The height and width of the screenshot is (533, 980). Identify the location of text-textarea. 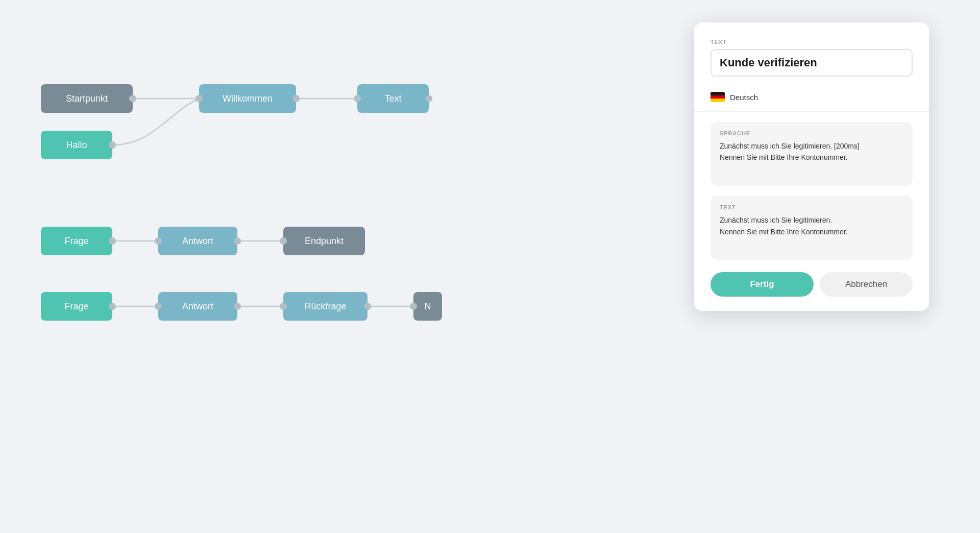
(812, 232).